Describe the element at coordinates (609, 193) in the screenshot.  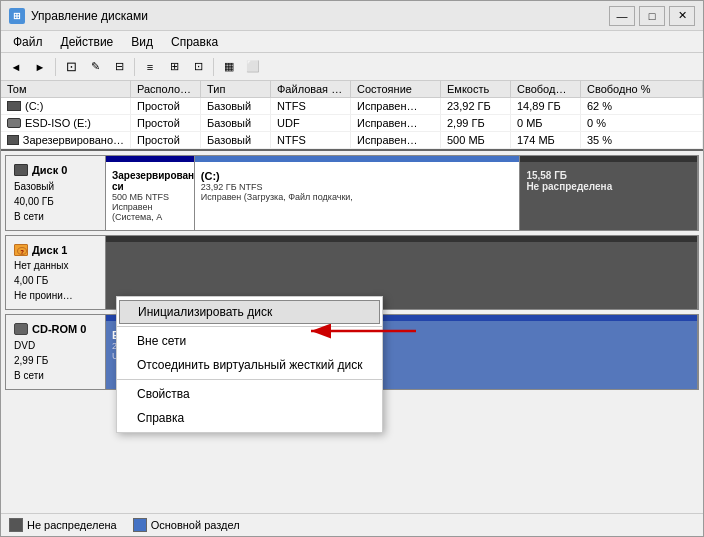
I see `partition-unalloc-0: 15,58 ГБНе распределена` at that location.